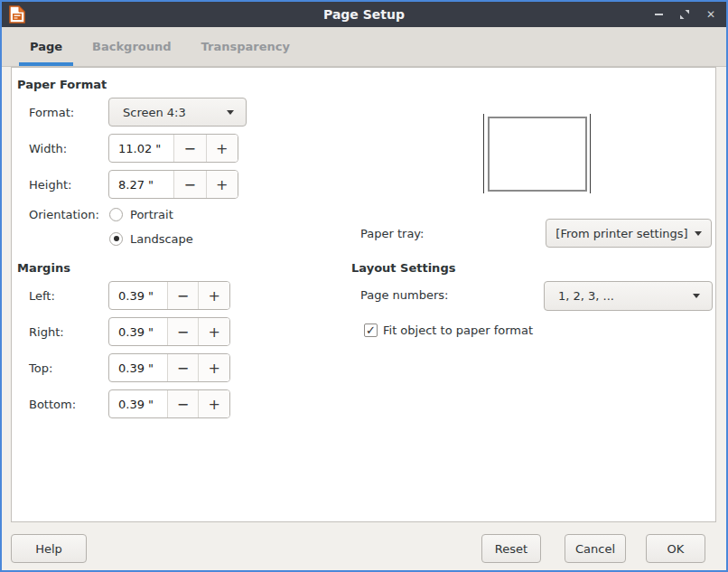  I want to click on margin-top-value: 0.39 ", so click(138, 368).